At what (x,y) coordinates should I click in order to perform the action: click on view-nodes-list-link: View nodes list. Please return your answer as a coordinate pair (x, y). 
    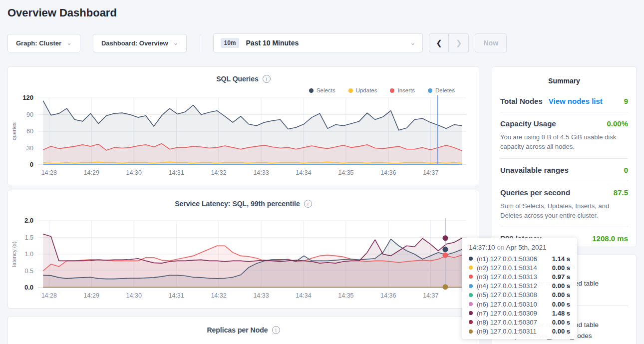
    Looking at the image, I should click on (576, 101).